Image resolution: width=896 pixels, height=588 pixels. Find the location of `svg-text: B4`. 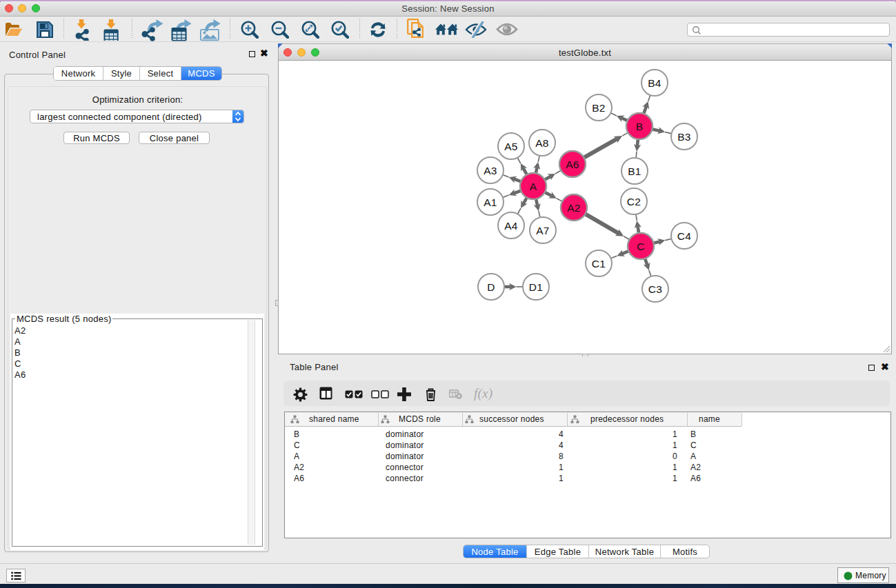

svg-text: B4 is located at coordinates (655, 83).